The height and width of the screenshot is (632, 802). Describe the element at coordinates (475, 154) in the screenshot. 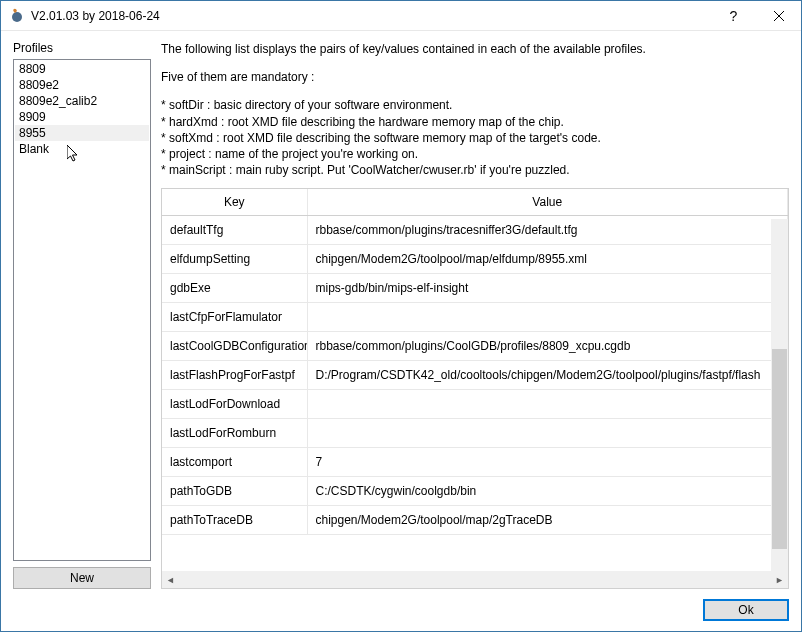

I see `description-bullet: * project : name of the project you're w…` at that location.